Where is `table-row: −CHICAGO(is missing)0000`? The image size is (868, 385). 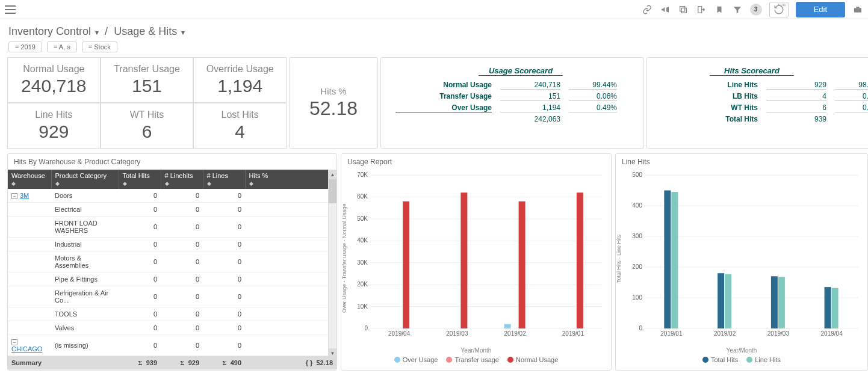
table-row: −CHICAGO(is missing)0000 is located at coordinates (172, 345).